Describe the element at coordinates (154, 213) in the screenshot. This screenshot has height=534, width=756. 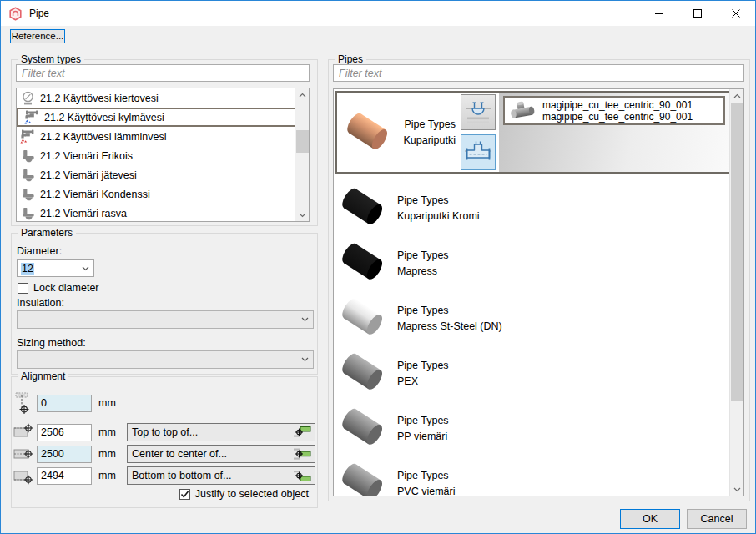
I see `system-type-item: 21.2 Viemäri rasva` at that location.